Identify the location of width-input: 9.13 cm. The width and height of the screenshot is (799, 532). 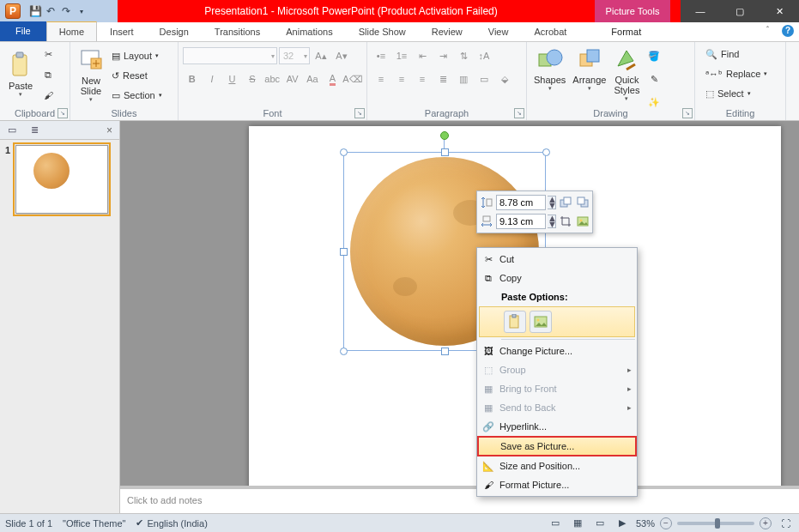
(521, 221).